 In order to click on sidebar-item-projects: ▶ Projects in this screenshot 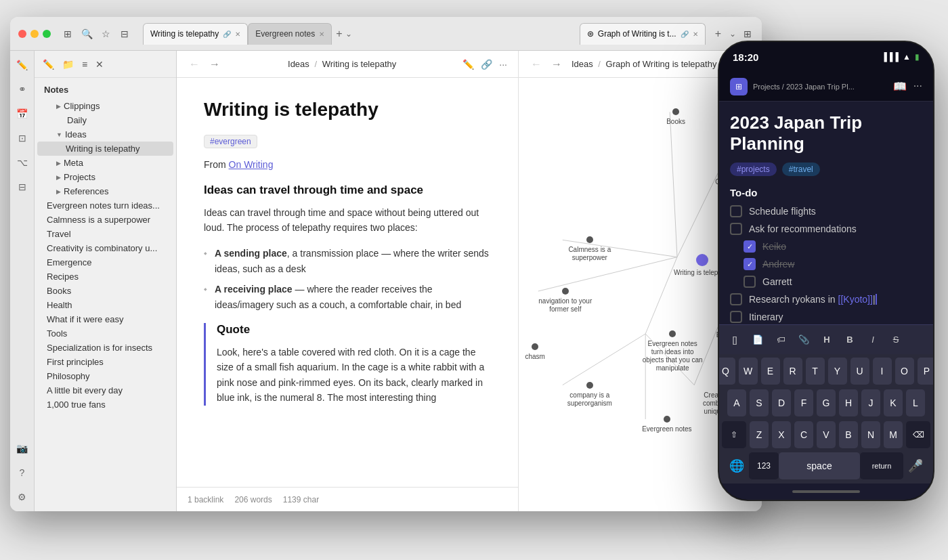, I will do `click(106, 177)`.